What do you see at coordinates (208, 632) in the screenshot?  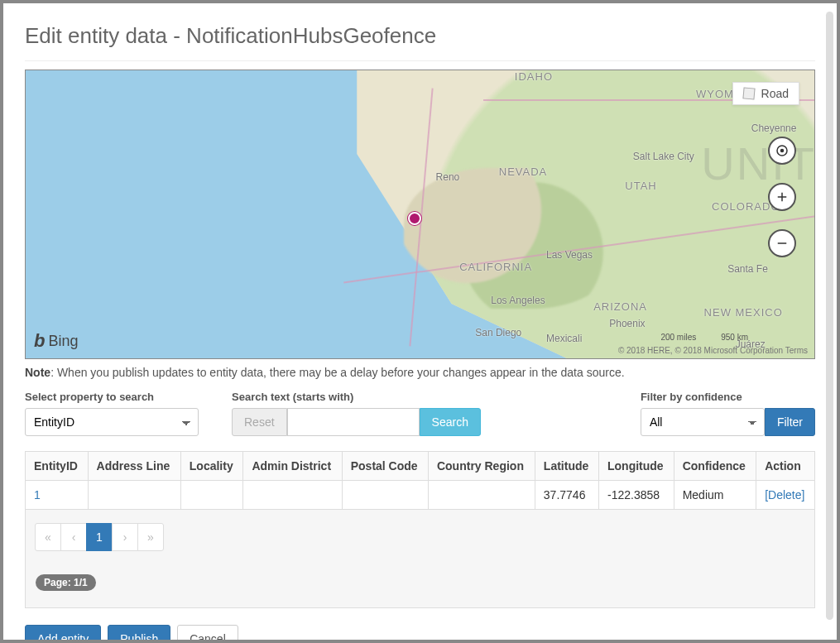 I see `cancel-button: Cancel` at bounding box center [208, 632].